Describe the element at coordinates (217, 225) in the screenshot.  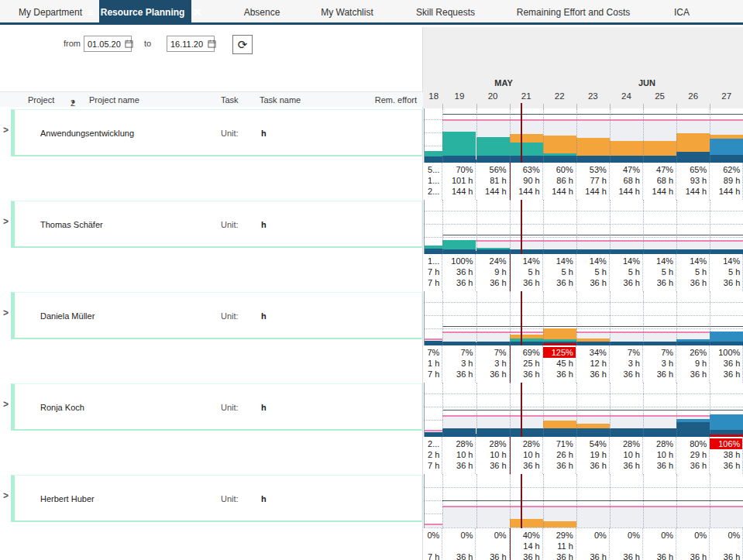
I see `resource-card: Thomas SchäferUnit:h` at that location.